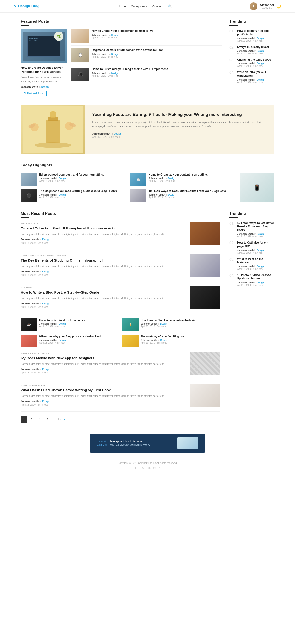 This screenshot has height=644, width=295. Describe the element at coordinates (257, 188) in the screenshot. I see `highlights-col-right: 📱` at that location.